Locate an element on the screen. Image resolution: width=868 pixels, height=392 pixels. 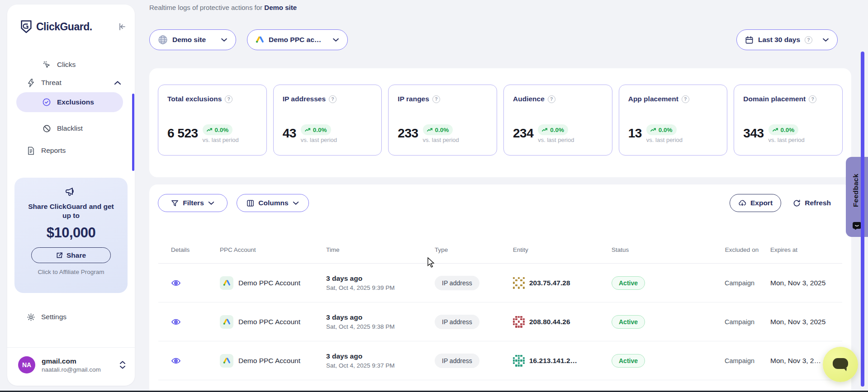
page-subtitle: Realtime logs of protective actions for … is located at coordinates (223, 7).